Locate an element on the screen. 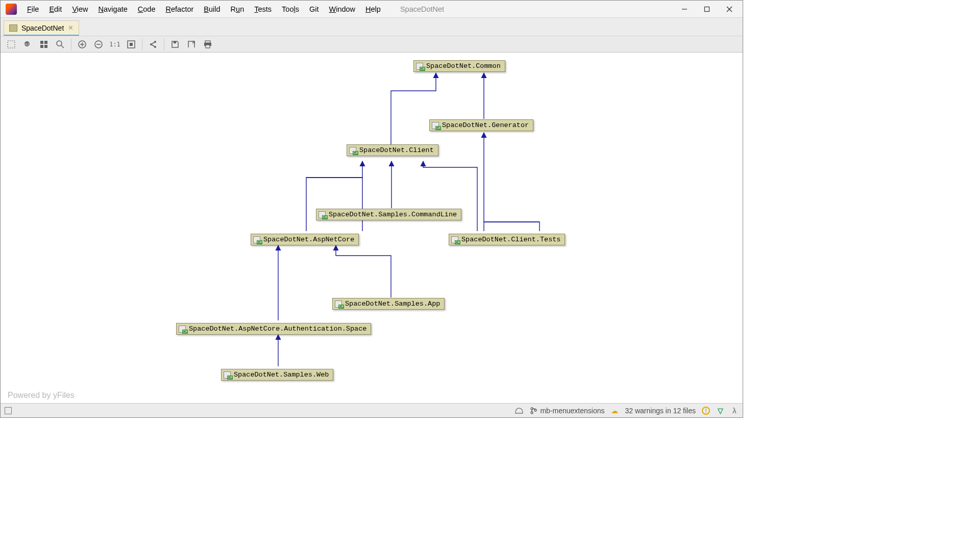  status-sync: ☁ is located at coordinates (615, 411).